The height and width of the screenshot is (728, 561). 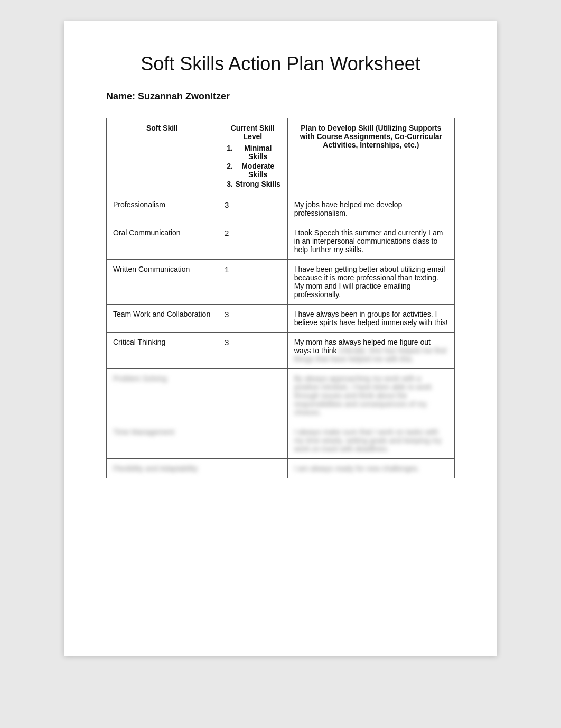 I want to click on plan-cell: My jobs have helped me develop professio…, so click(x=371, y=209).